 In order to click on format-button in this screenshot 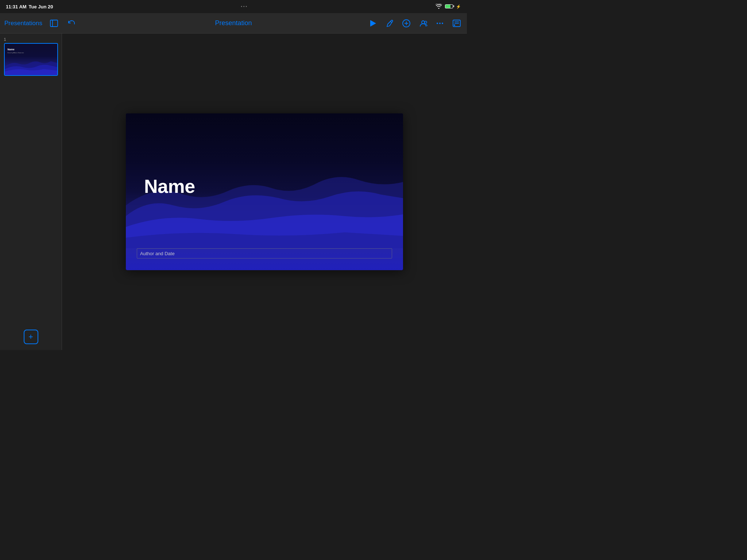, I will do `click(457, 23)`.